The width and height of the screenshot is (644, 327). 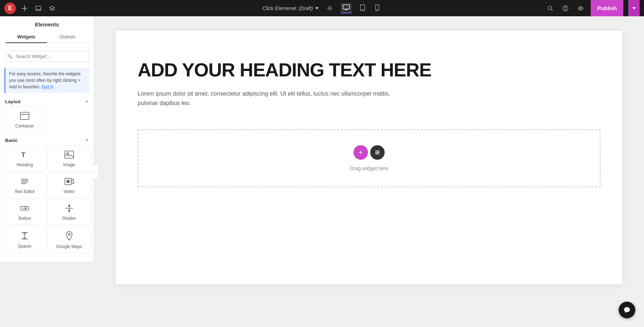 I want to click on drop-zone-buttons: +, so click(x=369, y=152).